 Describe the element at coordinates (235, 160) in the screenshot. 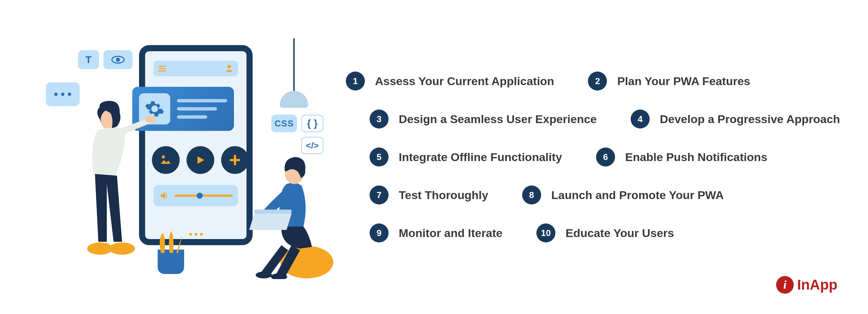

I see `plus-icon` at that location.